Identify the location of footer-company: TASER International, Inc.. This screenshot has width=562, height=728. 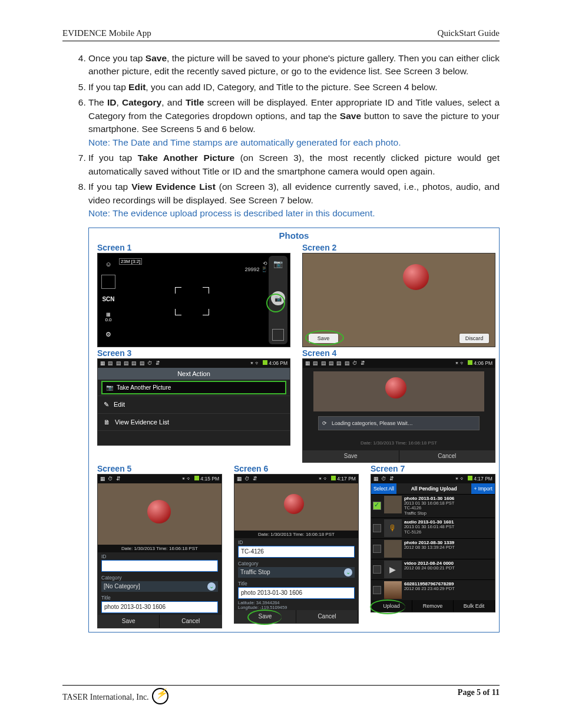
(115, 696).